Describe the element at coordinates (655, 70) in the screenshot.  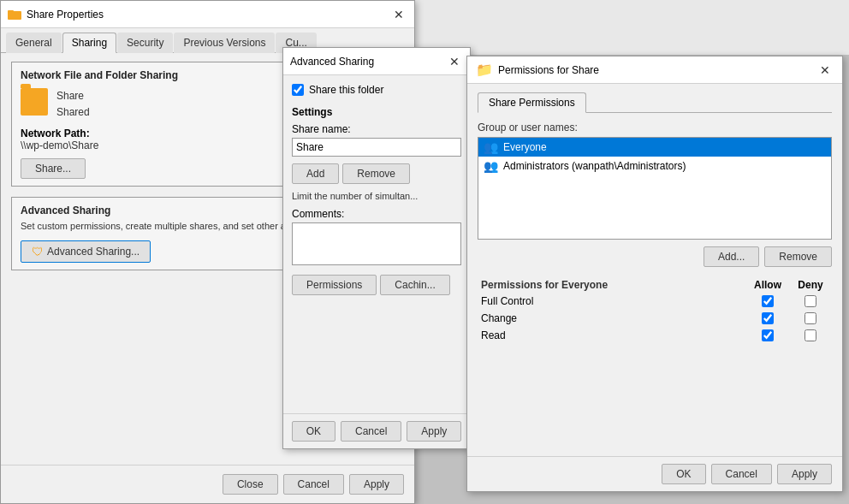
I see `perm-dialog-titlebar: 📁 Permissions for Share ✕` at that location.